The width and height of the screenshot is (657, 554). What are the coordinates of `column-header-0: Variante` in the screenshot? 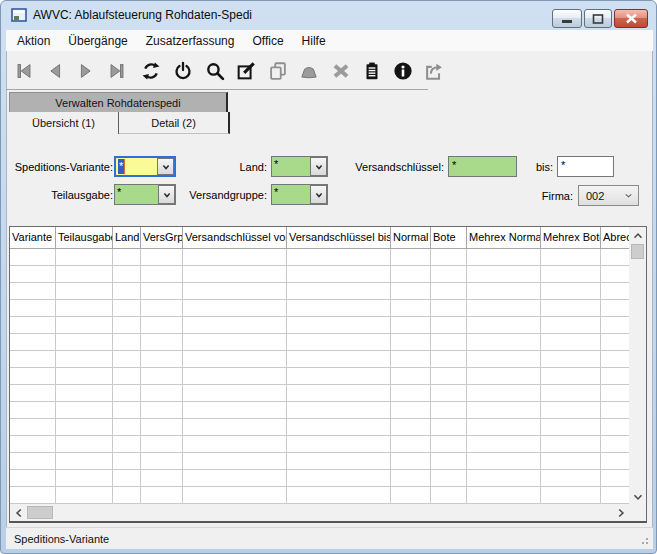 It's located at (33, 238).